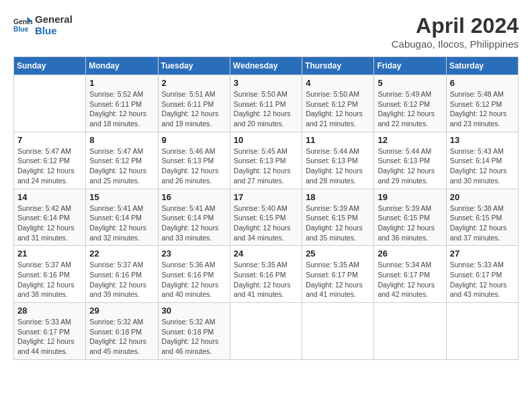 The image size is (532, 411). I want to click on calendar-cell: 6Sunrise: 5:48 AMSunset: 6:12 PMDaylight…, so click(482, 103).